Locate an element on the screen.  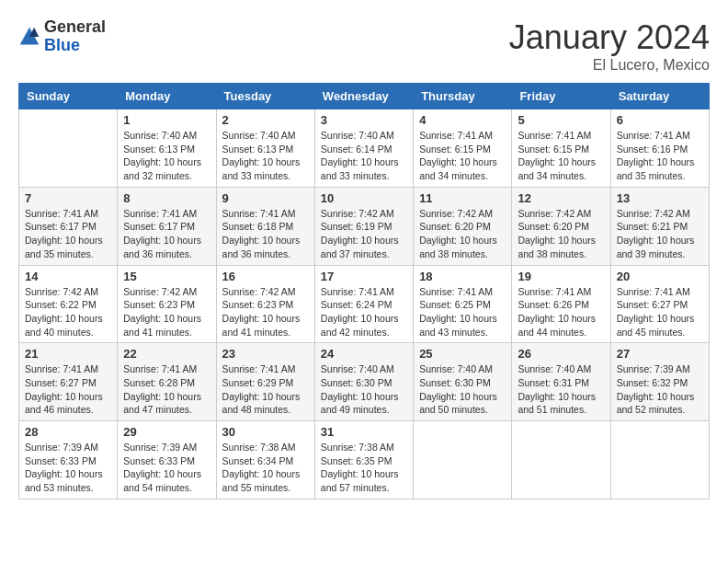
day-number: 30 is located at coordinates (266, 432).